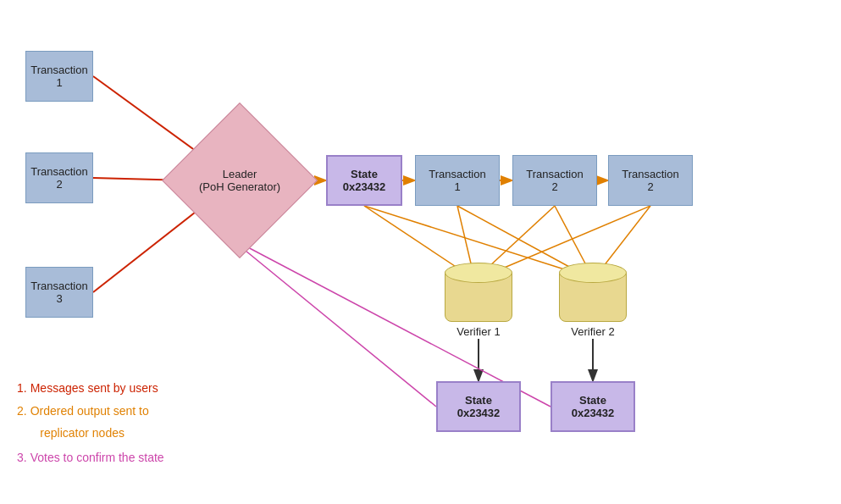 This screenshot has height=504, width=841. What do you see at coordinates (91, 424) in the screenshot?
I see `legend: 1. Messages sent by users 2. Ordered out…` at bounding box center [91, 424].